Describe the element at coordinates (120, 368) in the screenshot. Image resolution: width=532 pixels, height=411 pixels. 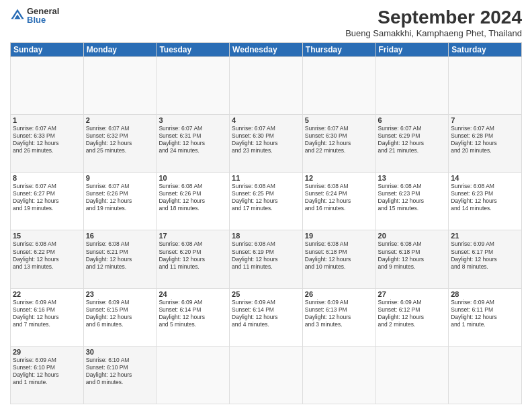
I see `cell-text: Sunset: 6:10 PM` at that location.